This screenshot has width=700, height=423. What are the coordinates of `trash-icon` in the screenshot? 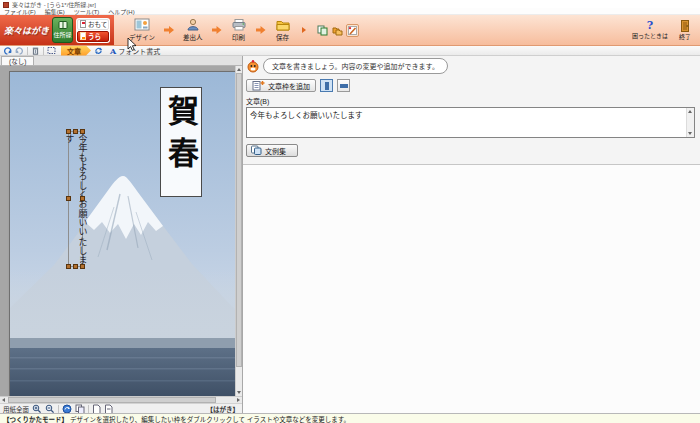 It's located at (36, 50).